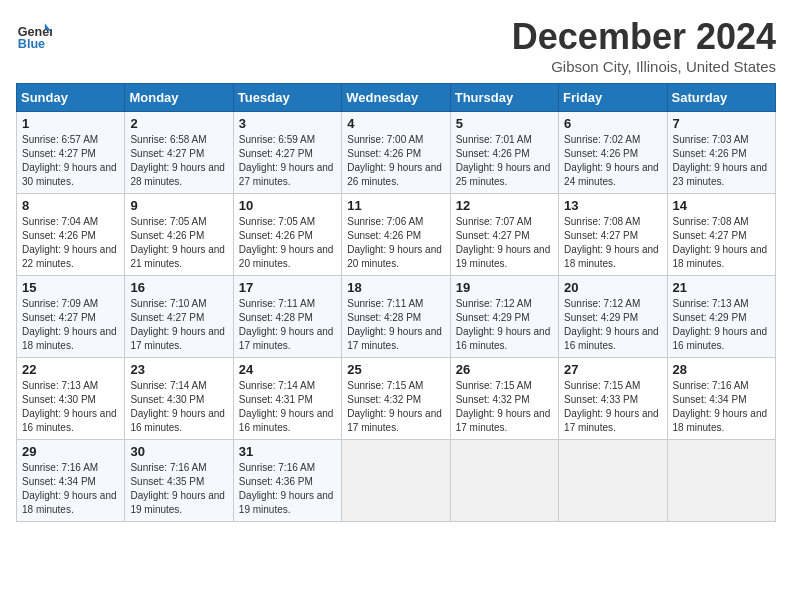  I want to click on day-number: 6, so click(612, 124).